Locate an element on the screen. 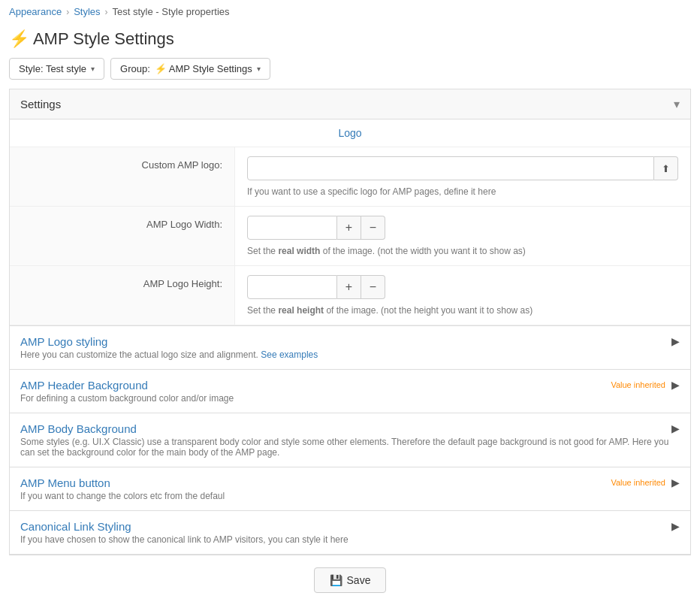 The height and width of the screenshot is (611, 700). breadcrumb-sep-1: › is located at coordinates (68, 12).